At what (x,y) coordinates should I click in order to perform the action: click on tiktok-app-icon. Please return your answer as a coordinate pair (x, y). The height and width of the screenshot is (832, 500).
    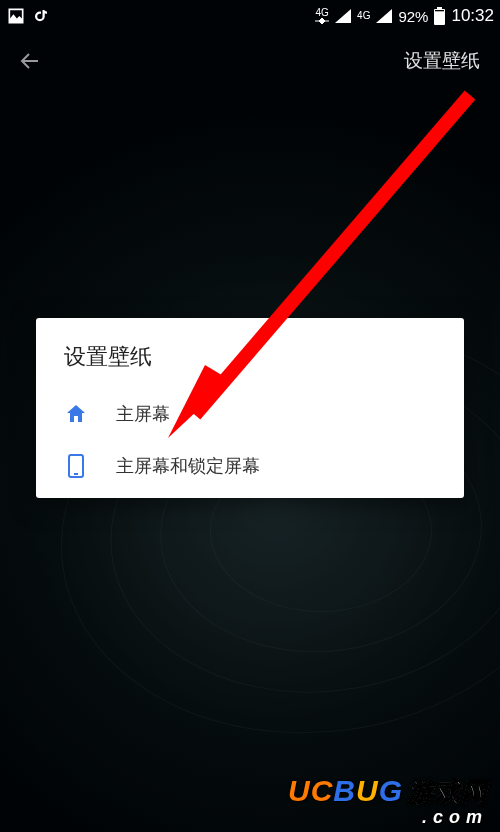
    Looking at the image, I should click on (41, 16).